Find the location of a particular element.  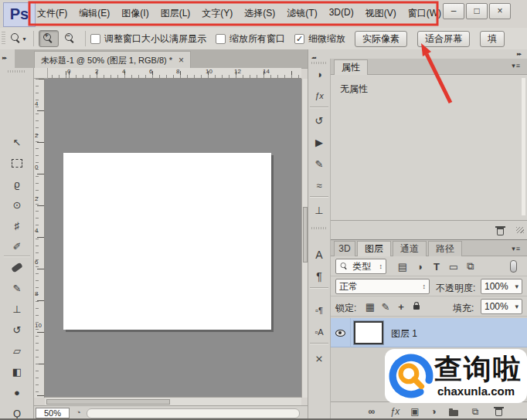

scrollbar-thumb is located at coordinates (108, 401).